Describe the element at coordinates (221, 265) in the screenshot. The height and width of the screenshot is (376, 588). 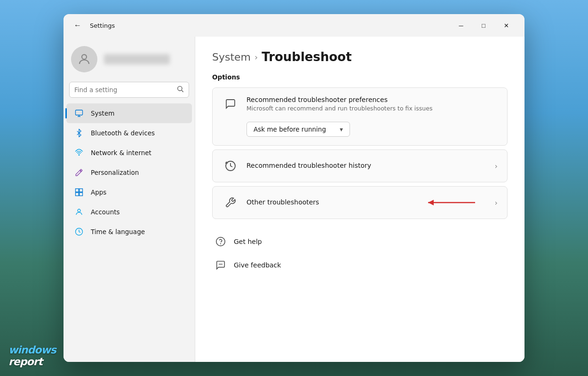
I see `bottom-link-icon-give-feedback` at that location.